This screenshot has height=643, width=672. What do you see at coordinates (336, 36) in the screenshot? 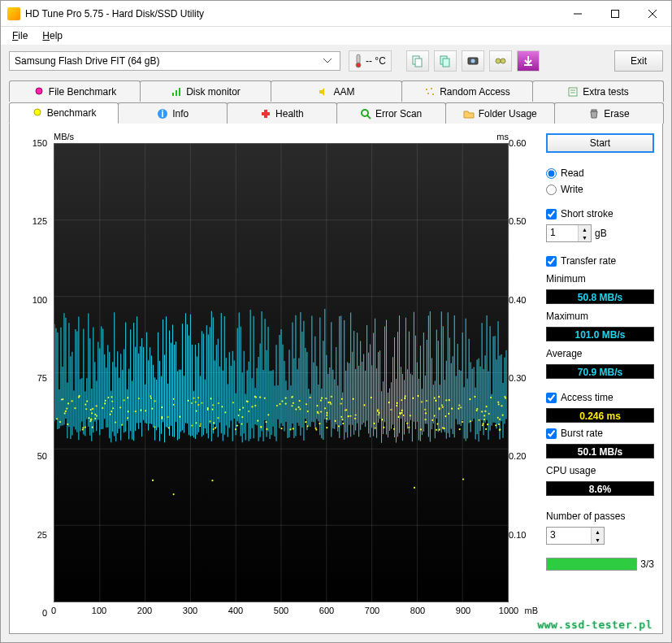
I see `menu-bar: File Help` at bounding box center [336, 36].